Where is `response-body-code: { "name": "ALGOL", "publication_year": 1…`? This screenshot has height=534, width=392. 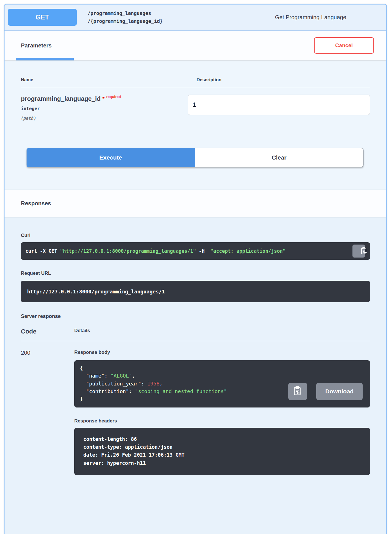 response-body-code: { "name": "ALGOL", "publication_year": 1… is located at coordinates (222, 384).